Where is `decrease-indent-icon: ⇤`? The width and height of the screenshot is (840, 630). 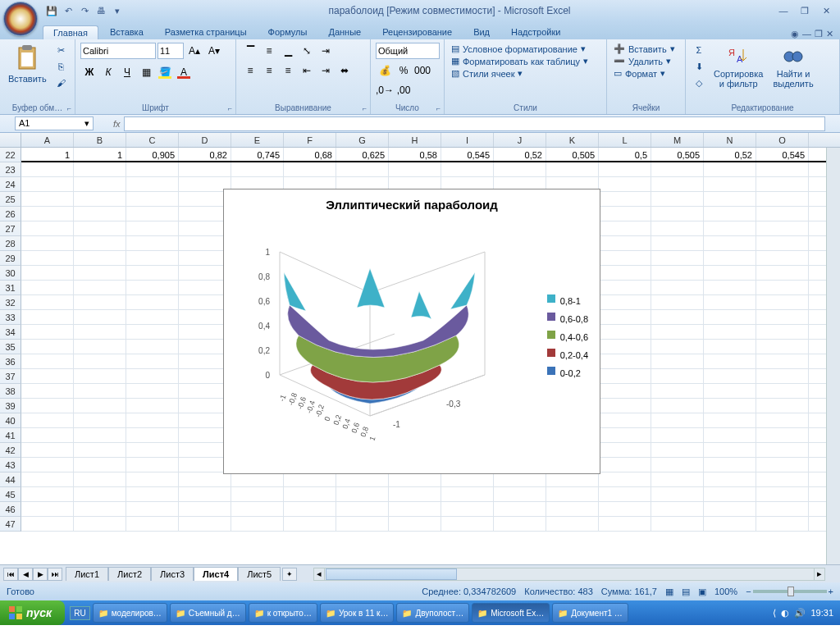 decrease-indent-icon: ⇤ is located at coordinates (307, 71).